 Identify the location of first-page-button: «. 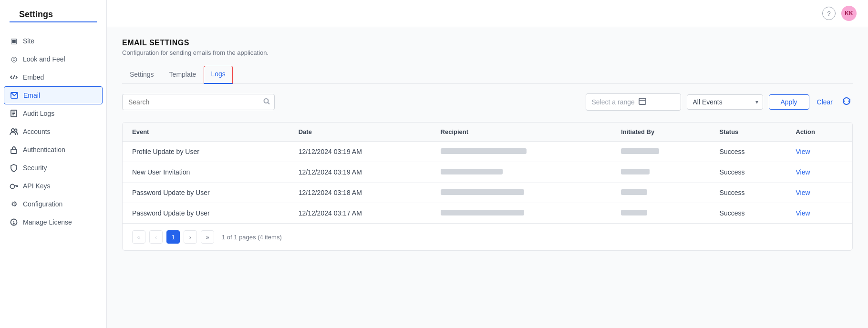
(139, 237).